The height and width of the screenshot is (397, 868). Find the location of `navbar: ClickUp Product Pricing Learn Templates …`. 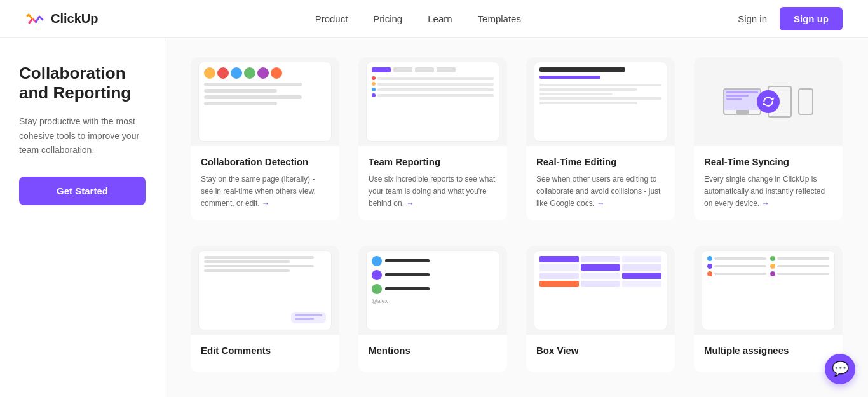

navbar: ClickUp Product Pricing Learn Templates … is located at coordinates (434, 19).